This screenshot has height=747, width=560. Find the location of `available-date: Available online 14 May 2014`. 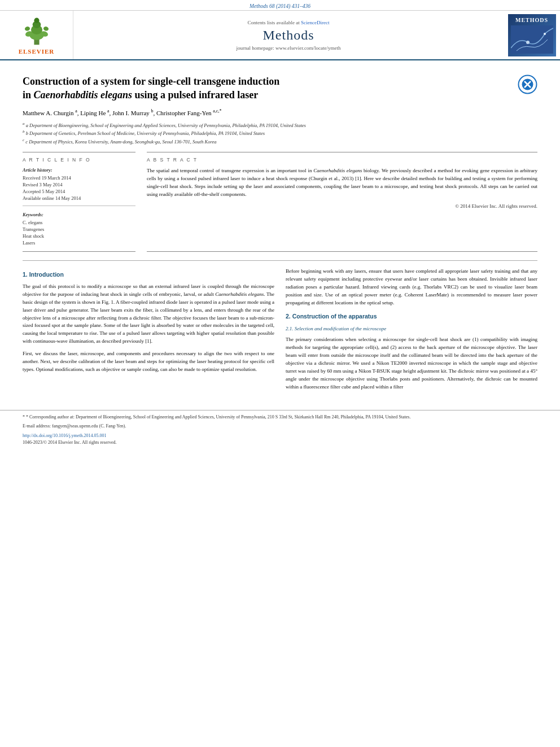

available-date: Available online 14 May 2014 is located at coordinates (79, 198).